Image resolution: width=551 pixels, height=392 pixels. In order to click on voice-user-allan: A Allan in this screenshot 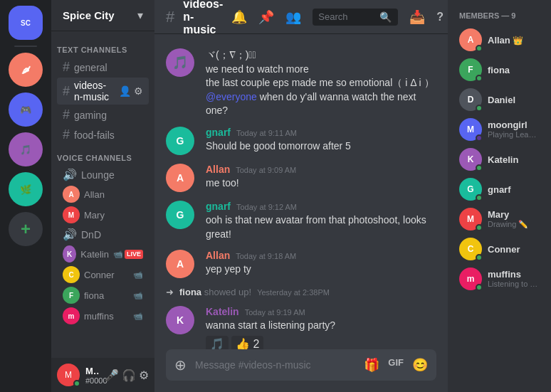, I will do `click(103, 194)`.